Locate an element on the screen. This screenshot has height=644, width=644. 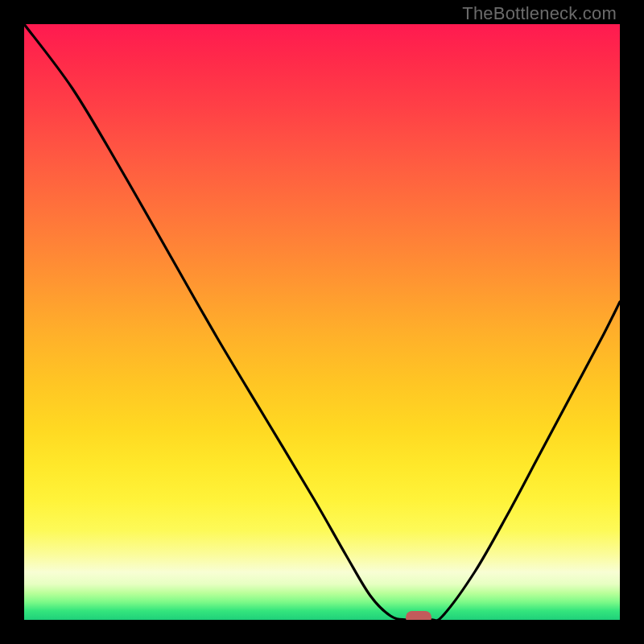
minimum-marker is located at coordinates (419, 615).